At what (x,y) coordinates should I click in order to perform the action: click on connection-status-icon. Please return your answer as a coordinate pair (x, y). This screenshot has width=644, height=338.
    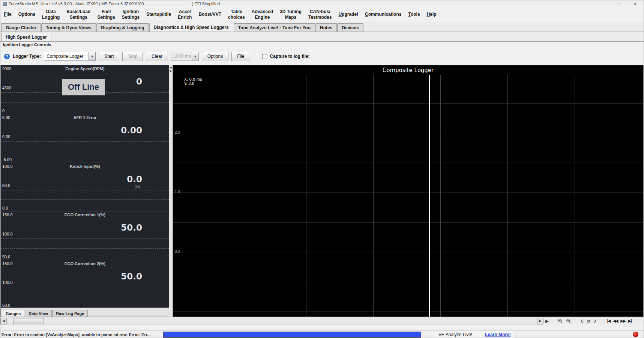
    Looking at the image, I should click on (635, 334).